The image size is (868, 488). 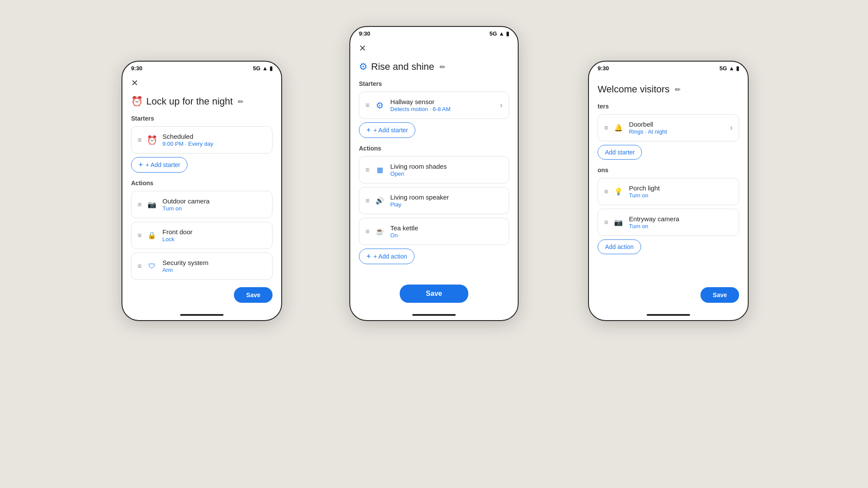 I want to click on hallway-title: Hallway sensor, so click(x=443, y=102).